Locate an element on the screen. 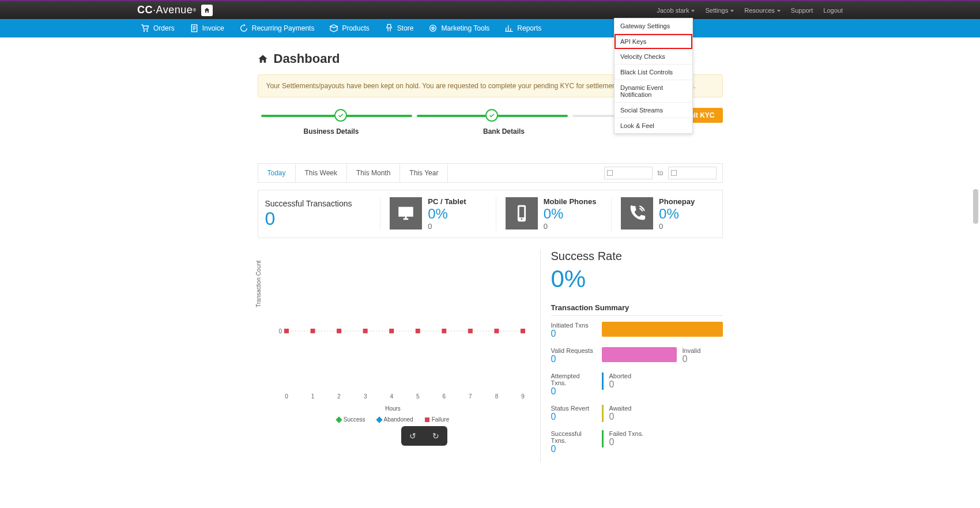  chart-ylabel: Transaction Count is located at coordinates (258, 284).